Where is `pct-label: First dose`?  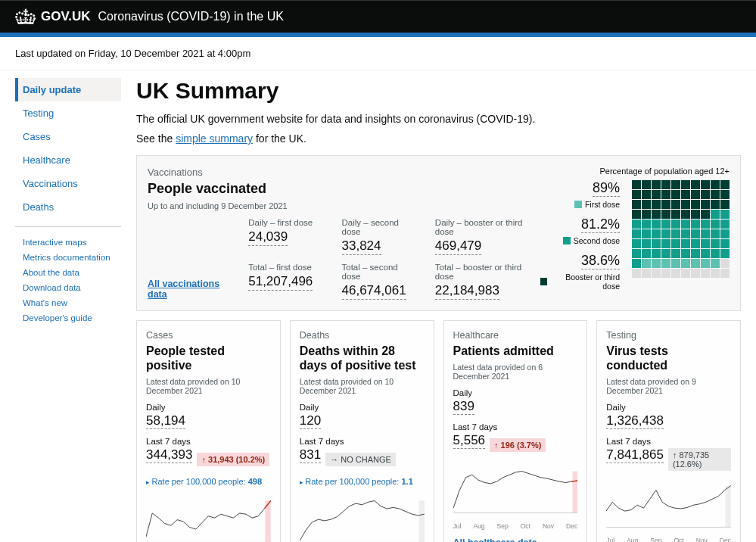 pct-label: First dose is located at coordinates (602, 204).